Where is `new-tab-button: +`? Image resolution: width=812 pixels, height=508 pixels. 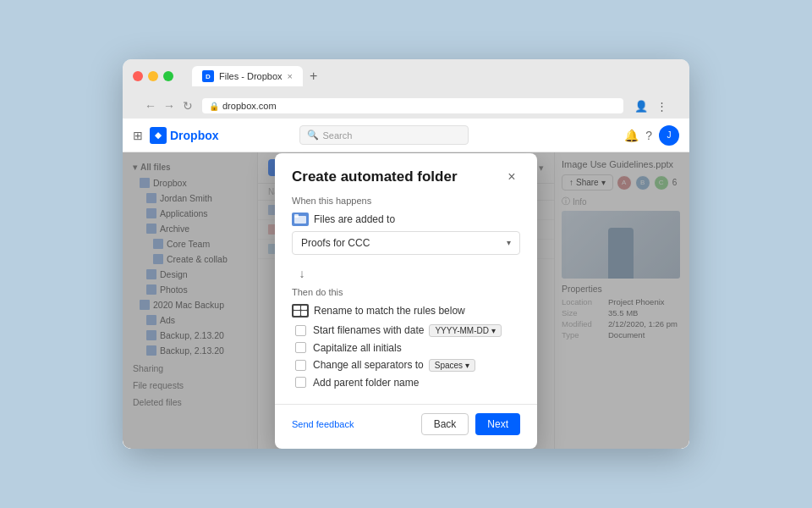 new-tab-button: + is located at coordinates (313, 76).